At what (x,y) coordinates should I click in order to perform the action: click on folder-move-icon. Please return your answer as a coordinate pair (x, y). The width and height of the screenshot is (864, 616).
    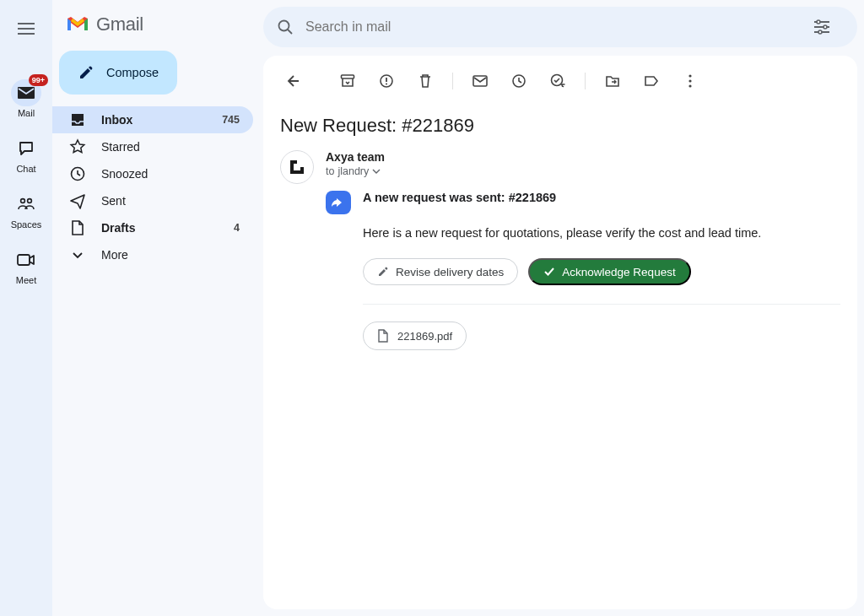
    Looking at the image, I should click on (613, 81).